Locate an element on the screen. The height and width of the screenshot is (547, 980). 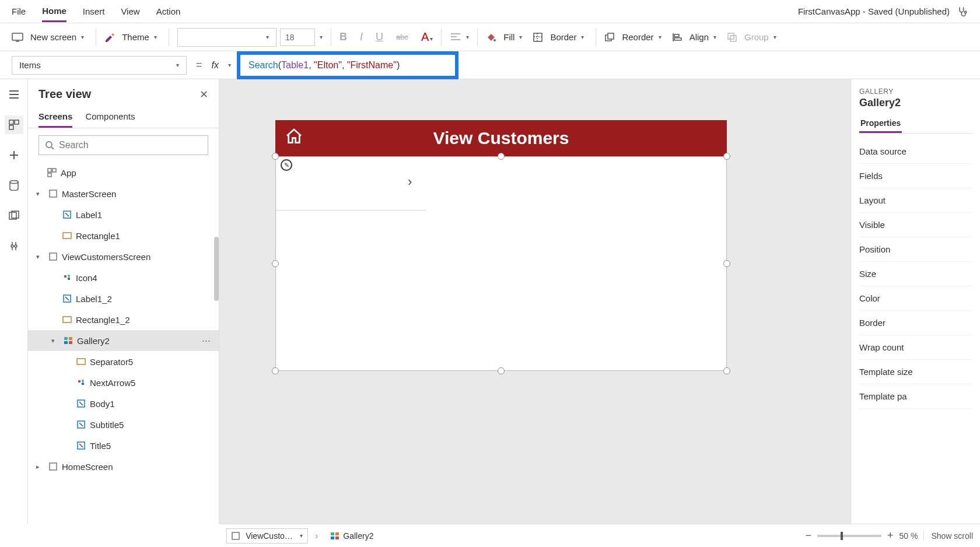
search-input: Search is located at coordinates (124, 145).